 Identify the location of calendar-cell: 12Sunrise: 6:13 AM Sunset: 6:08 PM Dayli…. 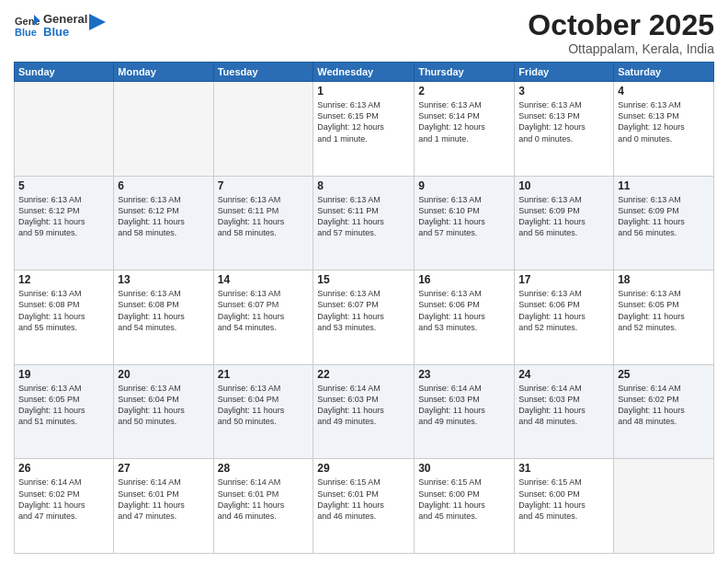
(64, 318).